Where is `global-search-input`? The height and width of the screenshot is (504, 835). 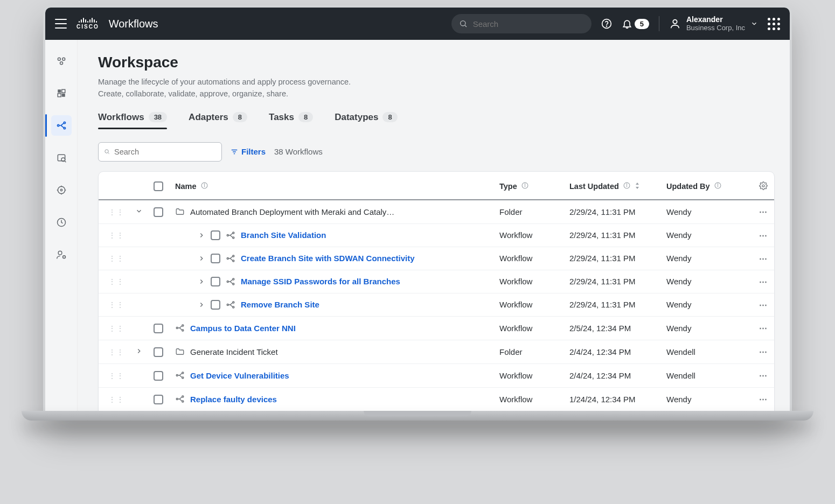
global-search-input is located at coordinates (528, 24).